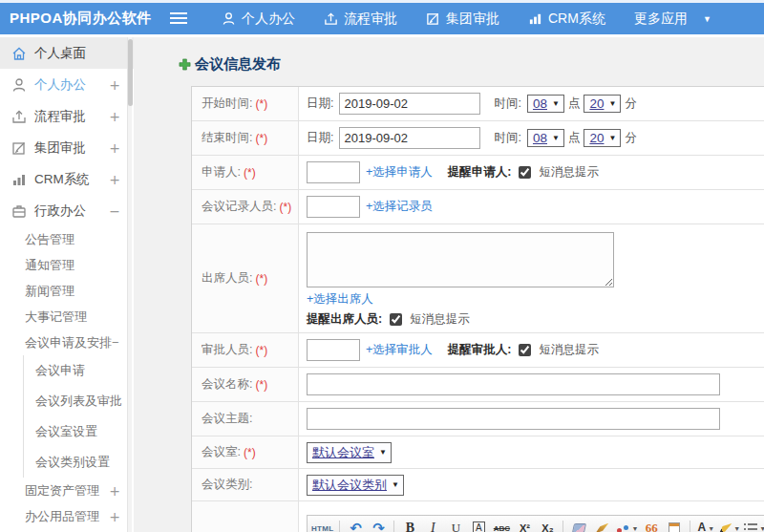 Image resolution: width=764 pixels, height=532 pixels. What do you see at coordinates (67, 147) in the screenshot?
I see `sidebar-item-group-approval: 集团审批 +` at bounding box center [67, 147].